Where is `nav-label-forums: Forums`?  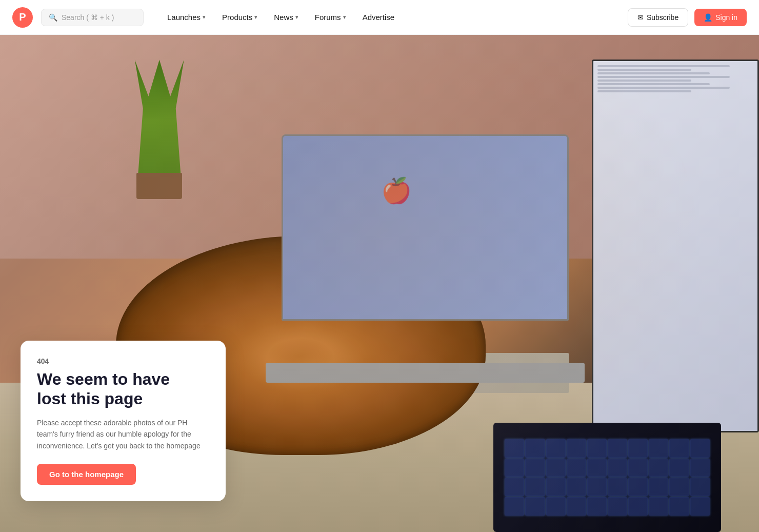
nav-label-forums: Forums is located at coordinates (328, 17).